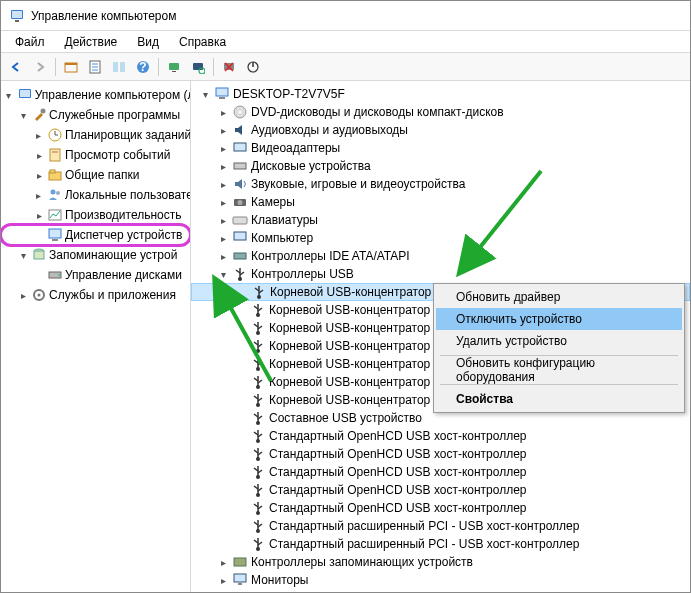 This screenshot has height=593, width=691. Describe the element at coordinates (559, 370) in the screenshot. I see `ctx-scan-hardware: Обновить конфигурацию оборудования` at that location.